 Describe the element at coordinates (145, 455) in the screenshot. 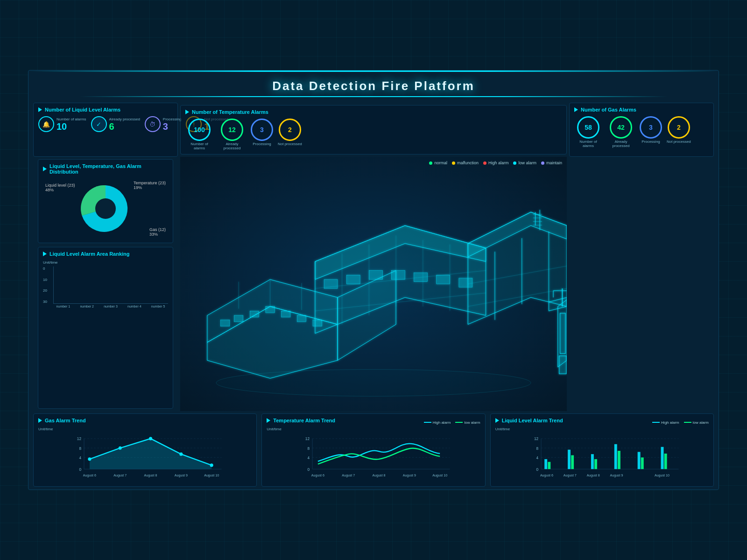

I see `gas-trend-svg: 0 4 8 12` at that location.